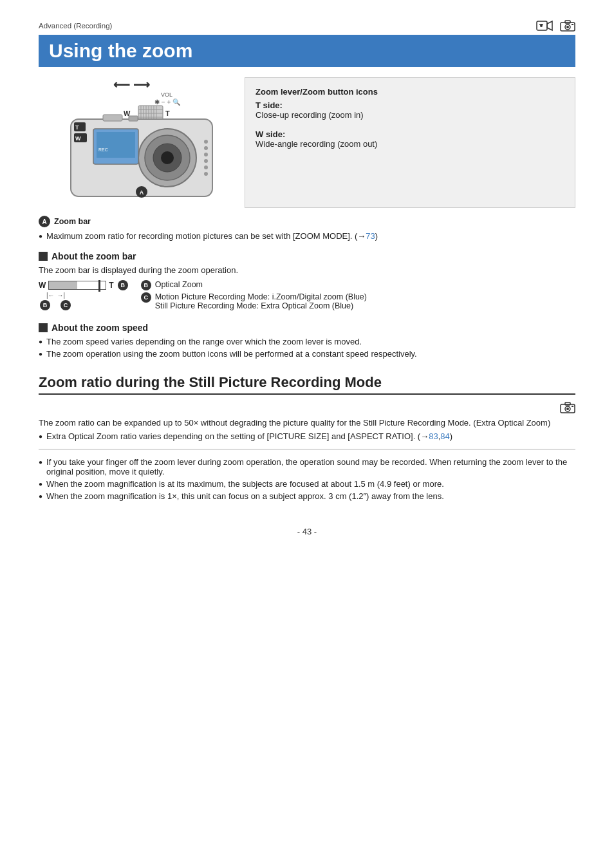 This screenshot has width=614, height=868. What do you see at coordinates (370, 236) in the screenshot?
I see `ref-73-link: 73` at bounding box center [370, 236].